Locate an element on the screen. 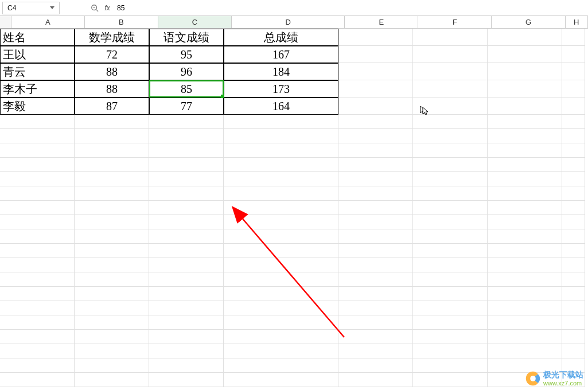 The height and width of the screenshot is (390, 588). cell-E3 is located at coordinates (376, 72).